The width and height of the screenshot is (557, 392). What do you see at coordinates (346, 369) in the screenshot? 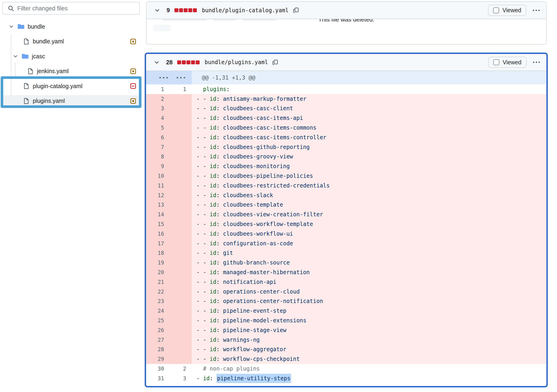
I see `diff-line: 302 # non-cap plugins` at bounding box center [346, 369].